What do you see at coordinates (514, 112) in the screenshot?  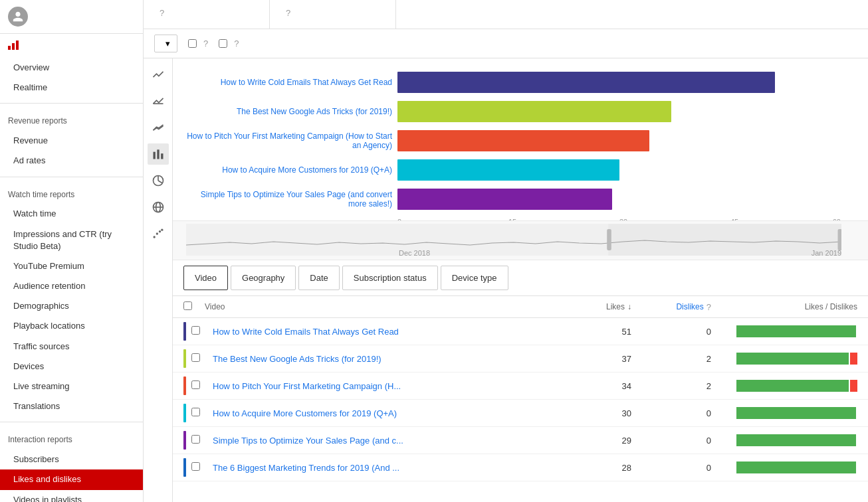 I see `chart-row: The Best New Google Ads Tricks (for 2019…` at bounding box center [514, 112].